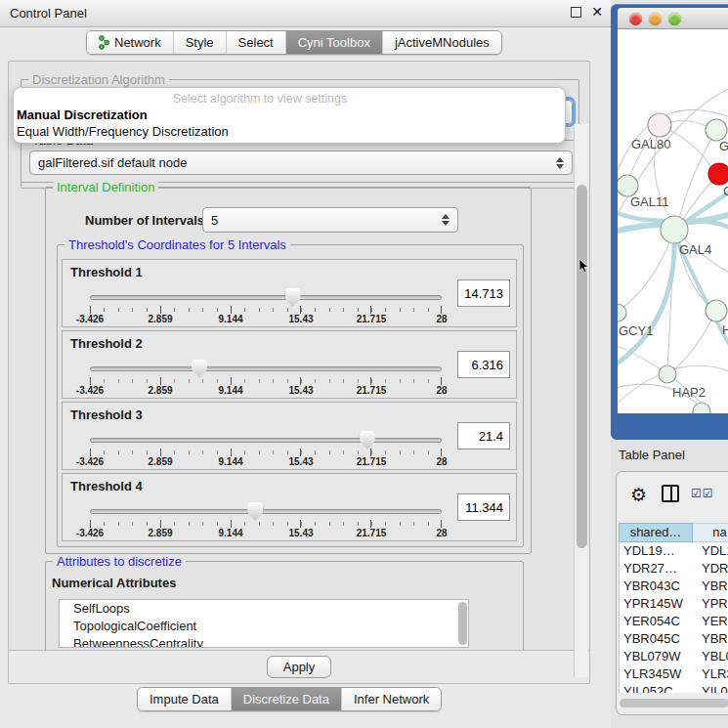 The height and width of the screenshot is (728, 728). I want to click on node-label-g-partial: G, so click(723, 147).